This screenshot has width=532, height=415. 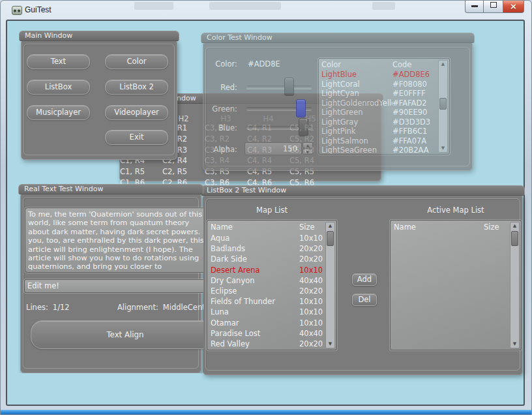 I want to click on app-icon, so click(x=17, y=10).